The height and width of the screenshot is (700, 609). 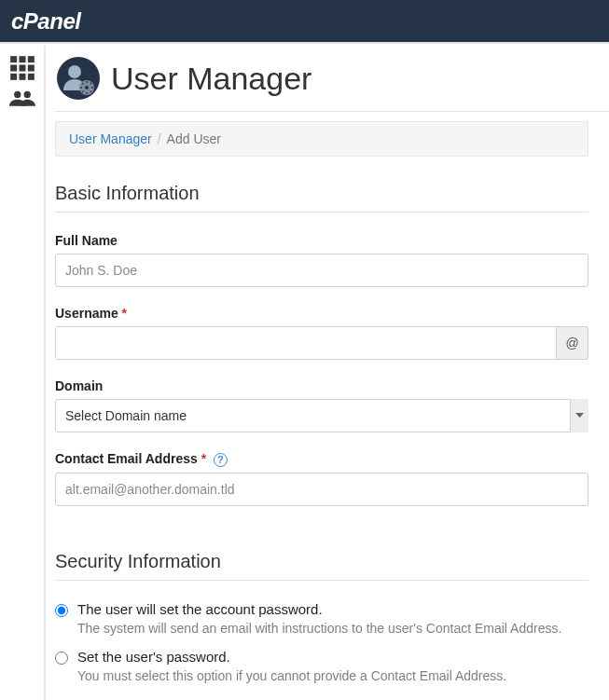 I want to click on help-icon: ?, so click(x=220, y=460).